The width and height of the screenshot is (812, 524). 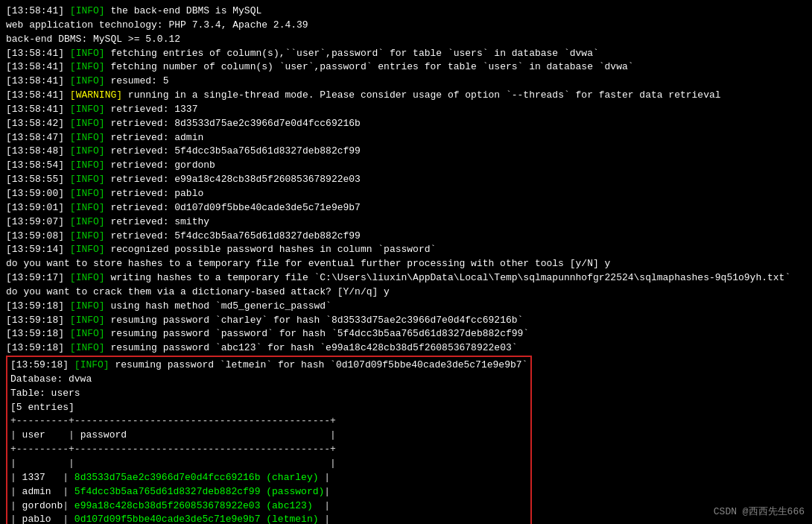 What do you see at coordinates (406, 54) in the screenshot?
I see `line-4: [13:58:41] [INFO] fetching entries of co…` at bounding box center [406, 54].